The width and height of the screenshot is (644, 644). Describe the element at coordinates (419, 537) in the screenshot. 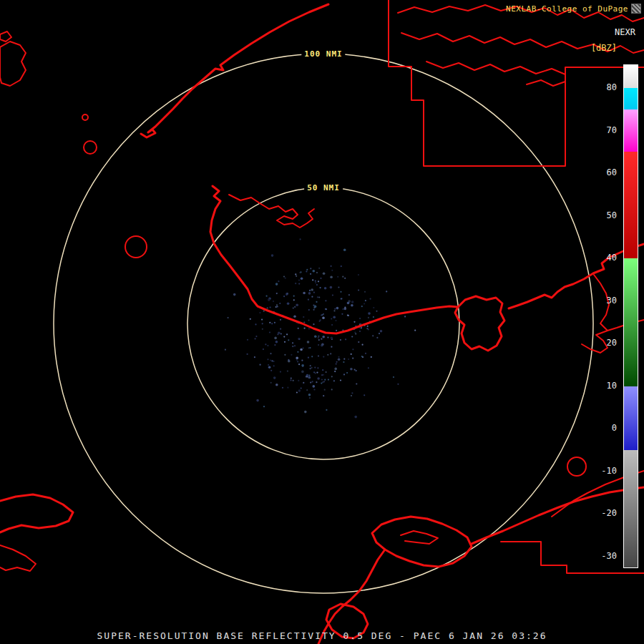

I see `island-south-inner` at that location.